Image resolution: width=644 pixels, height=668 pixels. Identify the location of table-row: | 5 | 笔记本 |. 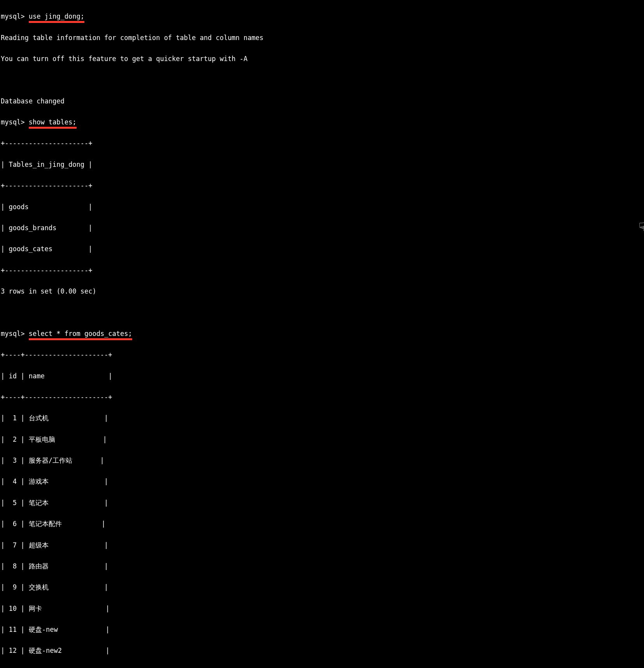
(322, 503).